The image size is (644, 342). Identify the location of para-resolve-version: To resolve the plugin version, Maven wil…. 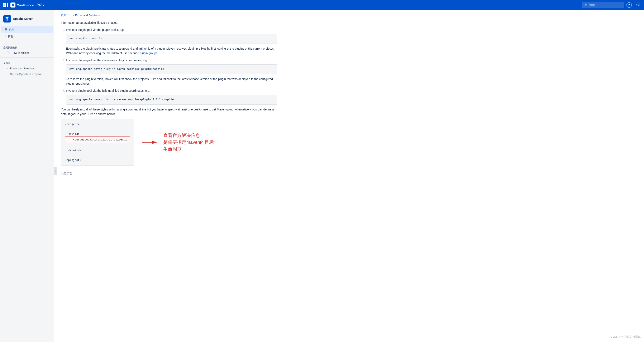
(172, 81).